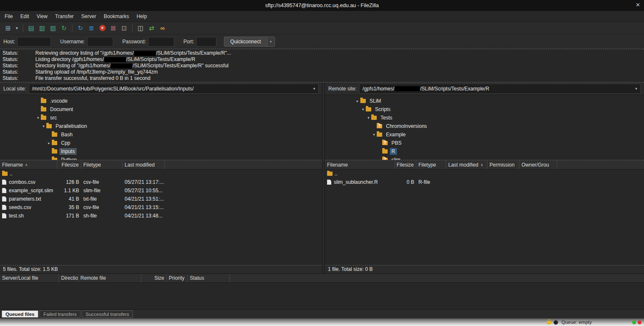  What do you see at coordinates (484, 128) in the screenshot?
I see `remote-directory-tree: ▸SLiM ▾Scripts ▾Tests ChromoInversions ▾…` at bounding box center [484, 128].